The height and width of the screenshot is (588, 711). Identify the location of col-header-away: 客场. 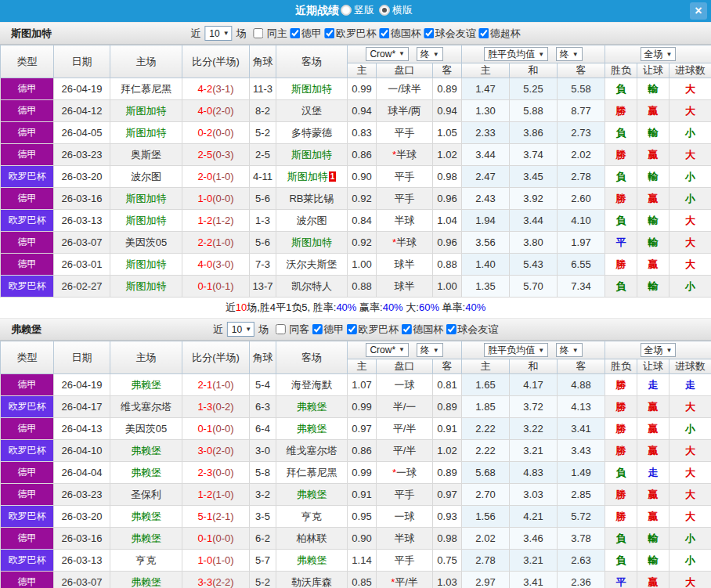
(312, 358).